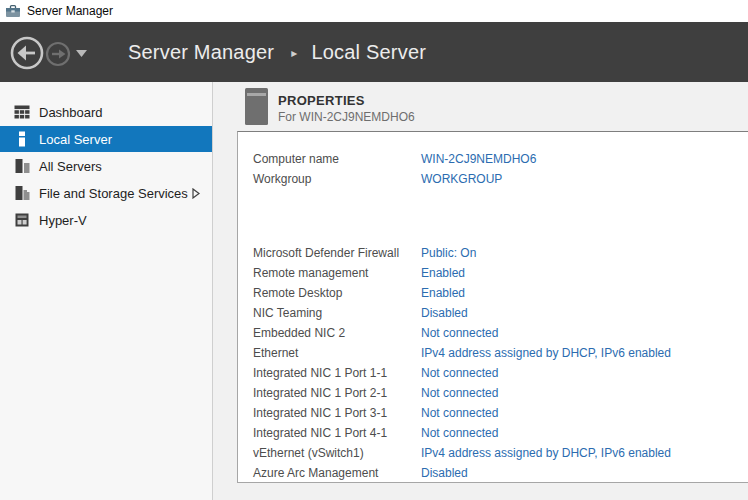  I want to click on property-label: Microsoft Defender Firewall, so click(337, 253).